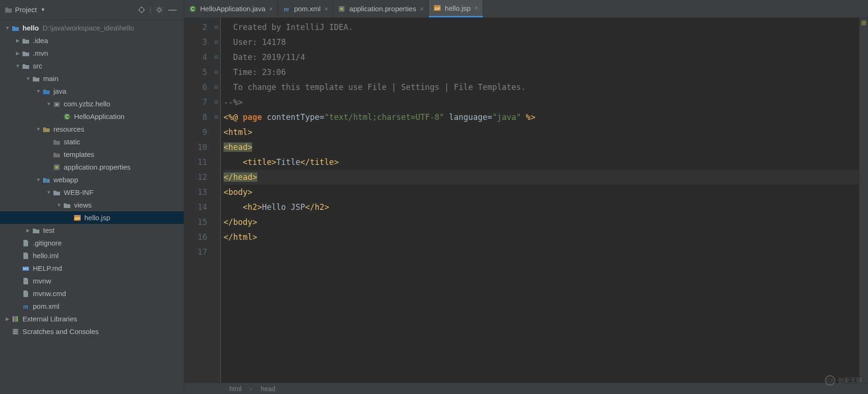  I want to click on line-number: 9, so click(196, 132).